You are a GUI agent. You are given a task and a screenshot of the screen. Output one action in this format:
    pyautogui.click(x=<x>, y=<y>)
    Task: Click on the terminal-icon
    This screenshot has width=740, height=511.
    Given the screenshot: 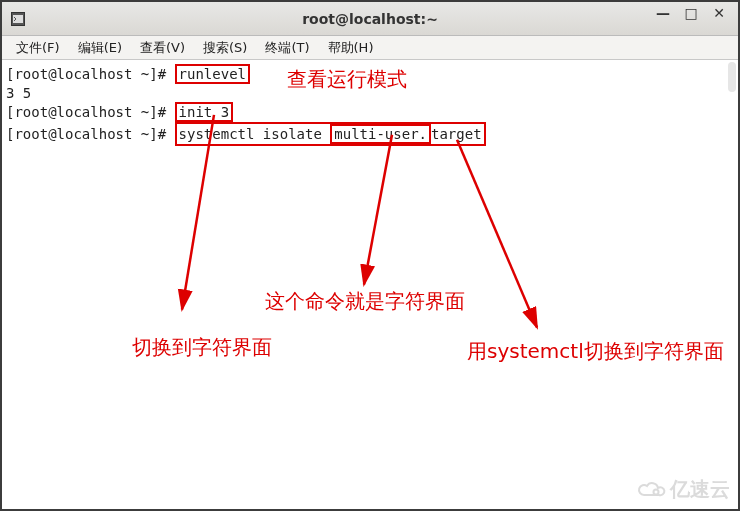 What is the action you would take?
    pyautogui.click(x=18, y=19)
    